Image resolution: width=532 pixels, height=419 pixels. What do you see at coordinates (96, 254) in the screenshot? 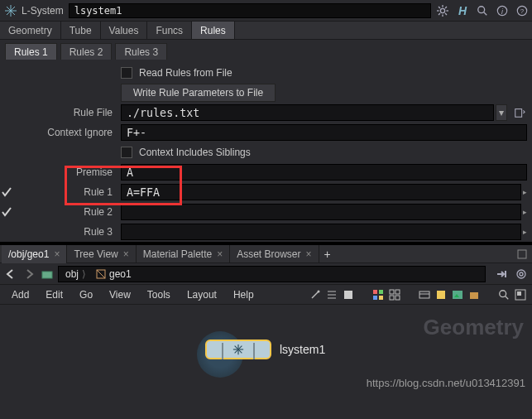
I see `lower-tab-label: Tree View` at bounding box center [96, 254].